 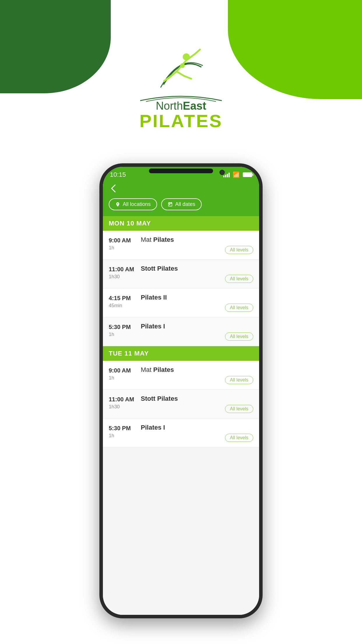 What do you see at coordinates (181, 171) in the screenshot?
I see `phone-speaker` at bounding box center [181, 171].